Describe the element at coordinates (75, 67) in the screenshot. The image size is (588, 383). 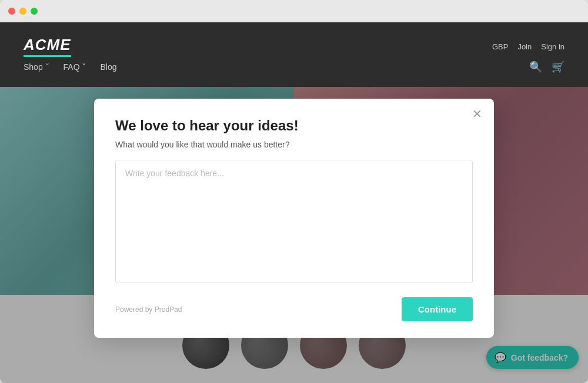
I see `nav-link-faq: FAQ ˅` at that location.